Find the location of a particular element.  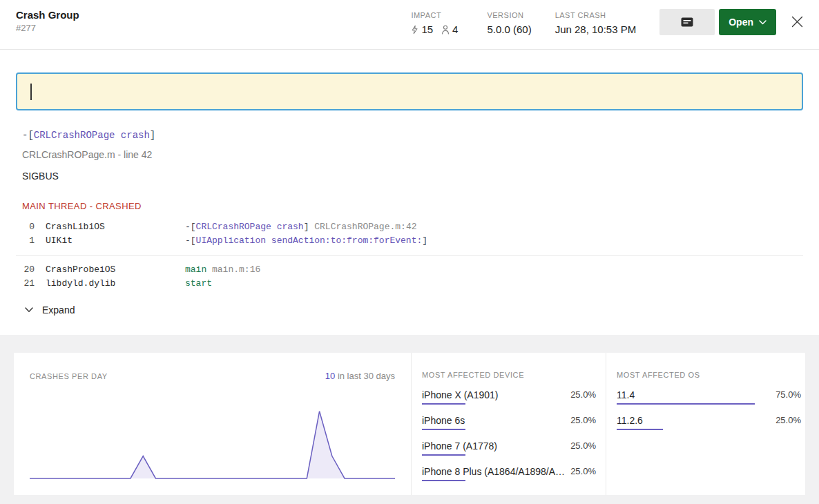

frame-index: 1 is located at coordinates (28, 241).